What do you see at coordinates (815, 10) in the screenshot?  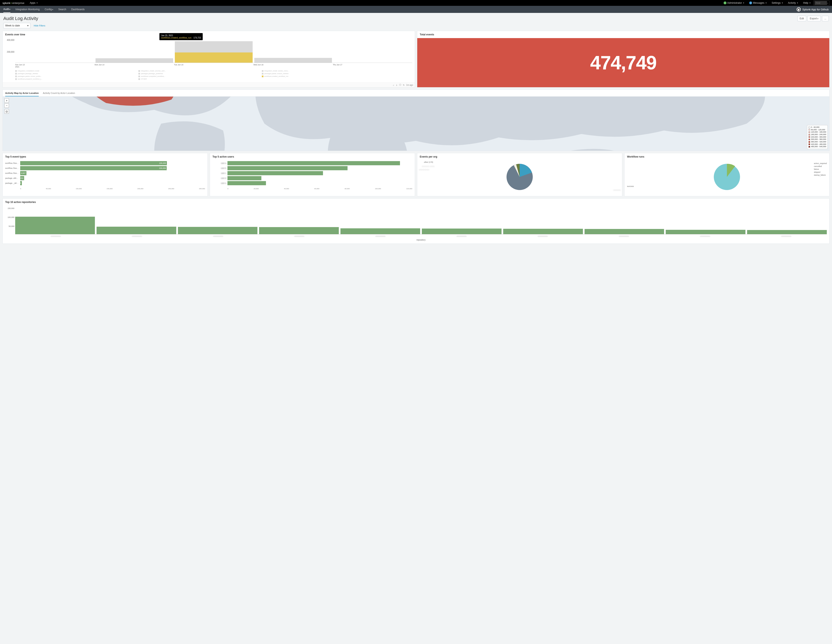 I see `app-name: Splunk App for Github` at bounding box center [815, 10].